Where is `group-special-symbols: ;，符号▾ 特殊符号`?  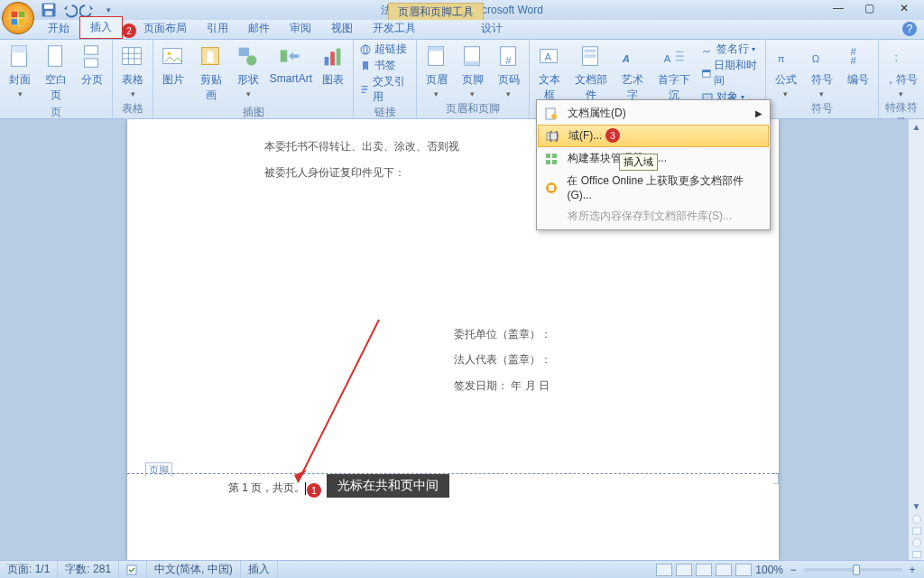 group-special-symbols: ;，符号▾ 特殊符号 is located at coordinates (901, 79).